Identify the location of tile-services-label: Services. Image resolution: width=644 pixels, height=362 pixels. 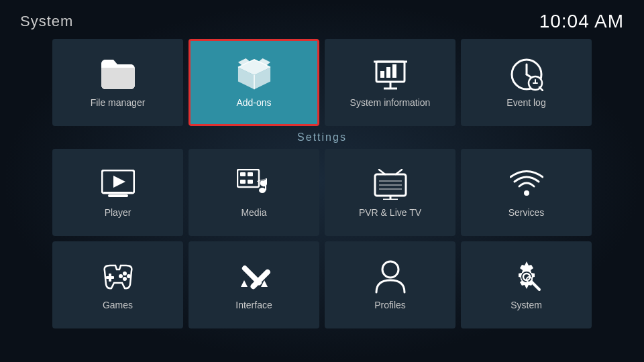
(527, 213).